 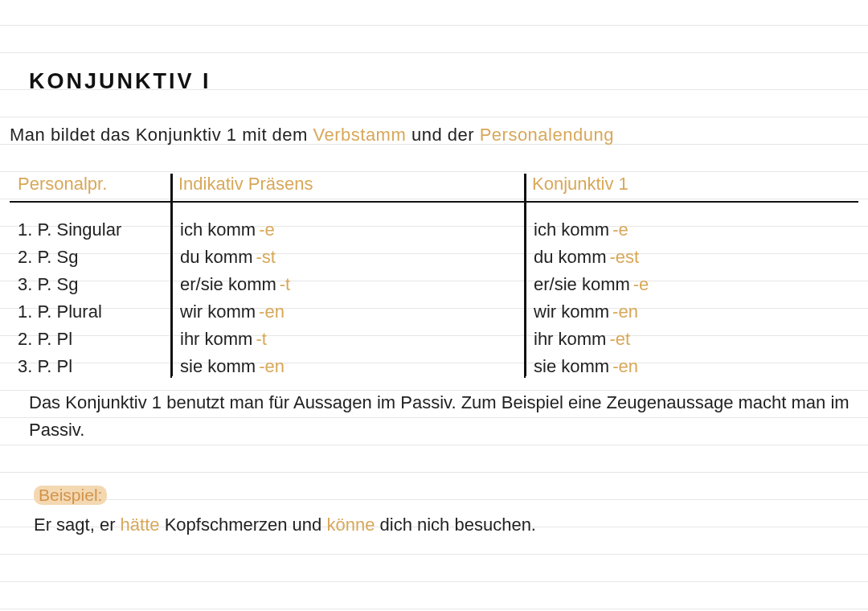 I want to click on explanation-text: Das Konjunktiv 1 benutzt man für Aussage…, so click(x=440, y=416).